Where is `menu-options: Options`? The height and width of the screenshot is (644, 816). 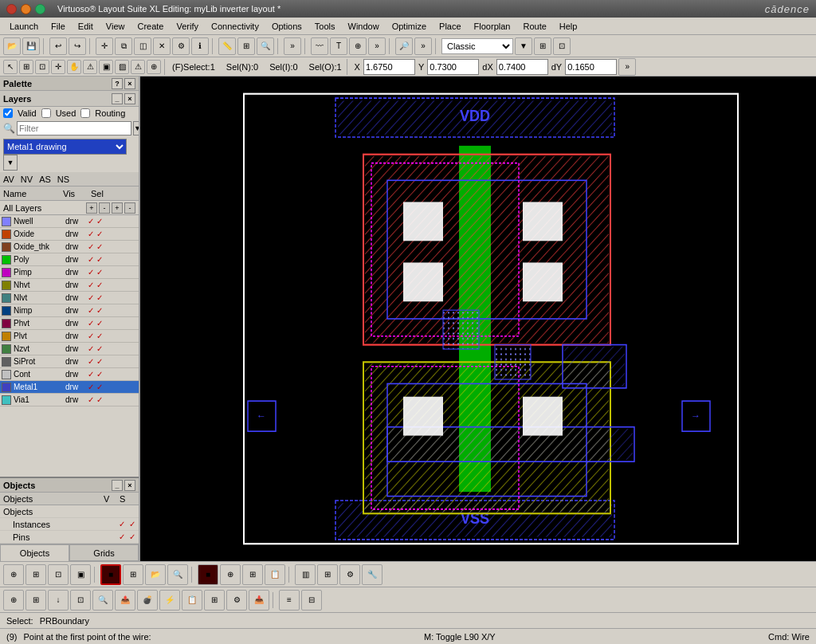 menu-options: Options is located at coordinates (287, 26).